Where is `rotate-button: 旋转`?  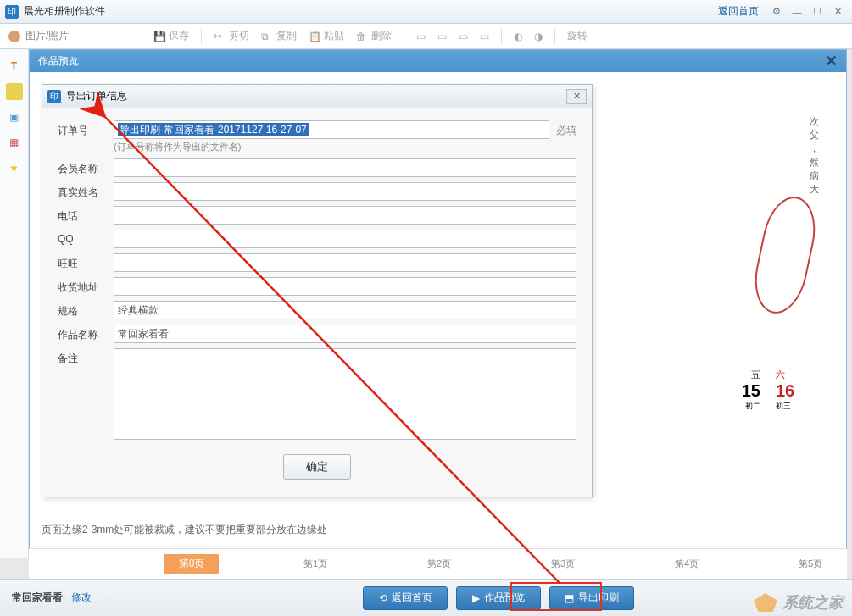 rotate-button: 旋转 is located at coordinates (577, 36).